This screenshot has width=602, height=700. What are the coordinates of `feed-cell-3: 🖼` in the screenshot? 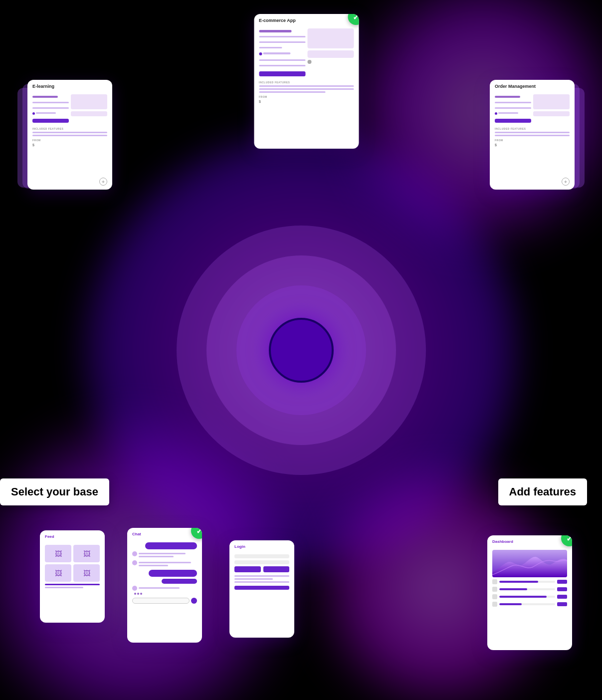 It's located at (58, 573).